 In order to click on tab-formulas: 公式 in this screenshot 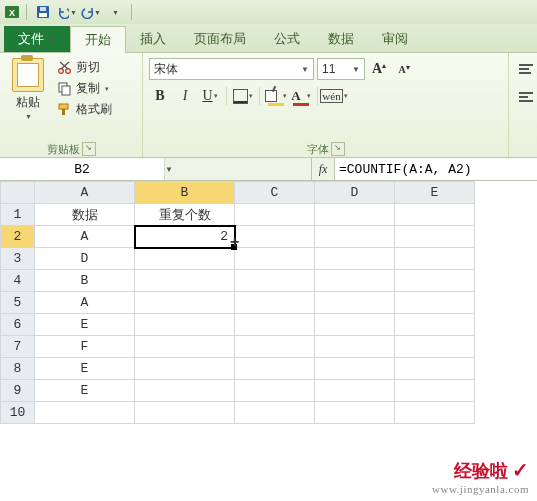, I will do `click(287, 39)`.